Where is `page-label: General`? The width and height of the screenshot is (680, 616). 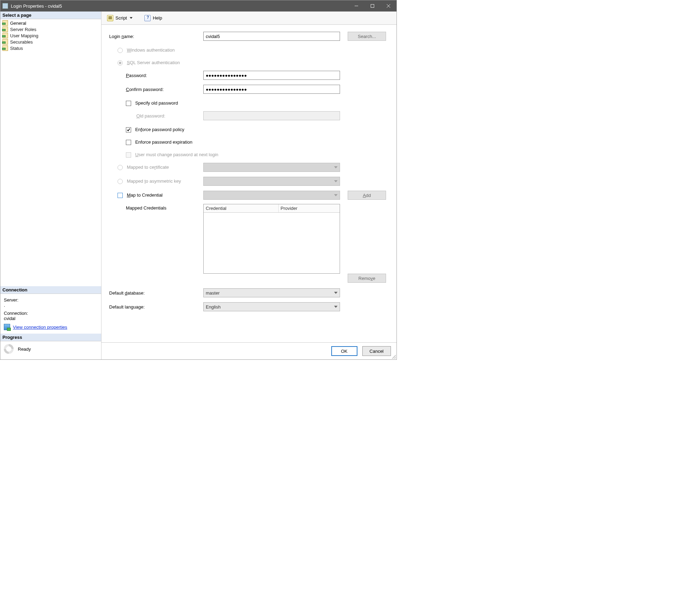 page-label: General is located at coordinates (18, 23).